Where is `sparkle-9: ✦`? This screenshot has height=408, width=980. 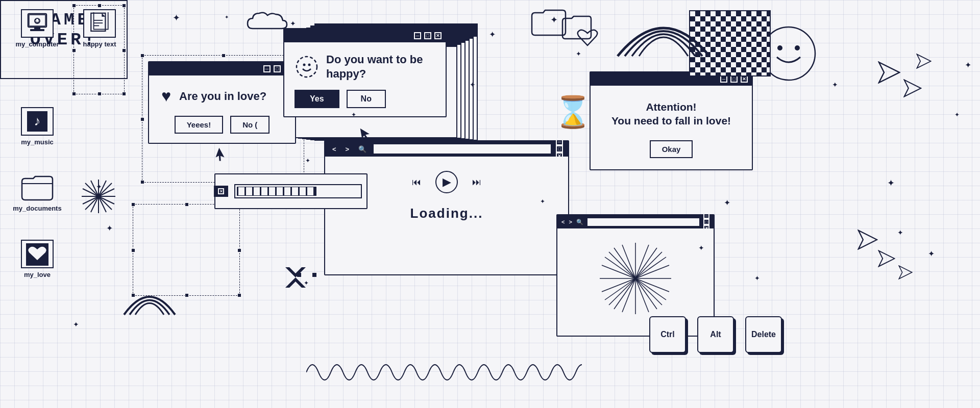 sparkle-9: ✦ is located at coordinates (757, 278).